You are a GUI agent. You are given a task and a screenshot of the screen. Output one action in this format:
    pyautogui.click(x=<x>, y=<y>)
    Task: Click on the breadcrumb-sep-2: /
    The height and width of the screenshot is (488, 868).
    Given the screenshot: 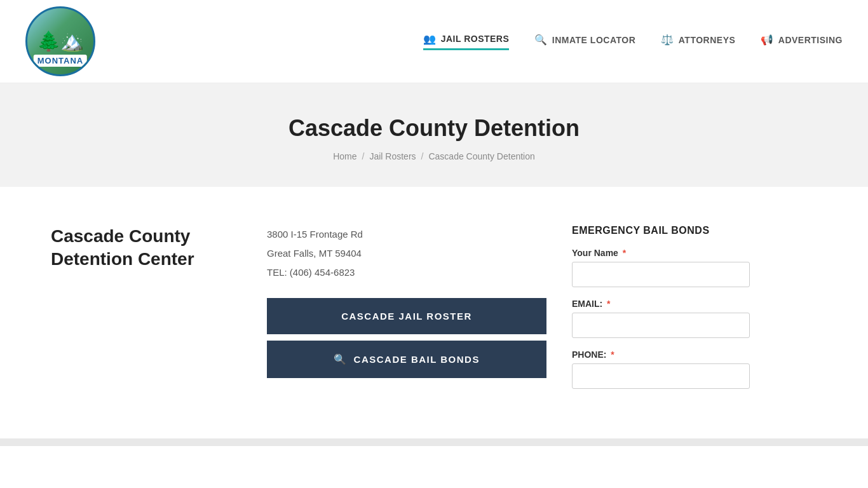 What is the action you would take?
    pyautogui.click(x=423, y=156)
    